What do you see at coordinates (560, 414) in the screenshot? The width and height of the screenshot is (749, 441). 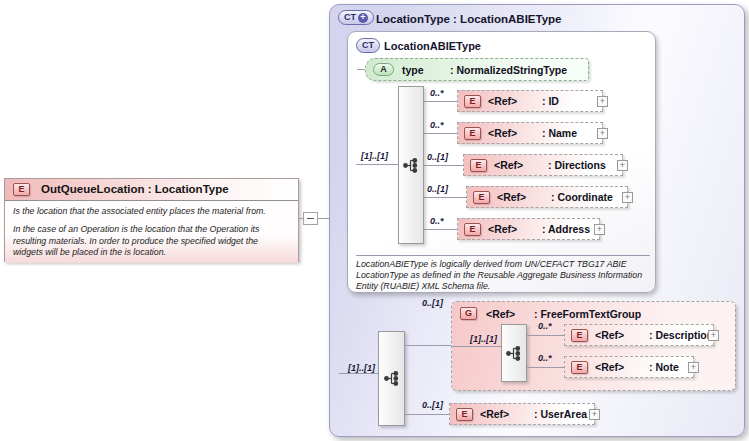 I see `element-name: : UserArea` at bounding box center [560, 414].